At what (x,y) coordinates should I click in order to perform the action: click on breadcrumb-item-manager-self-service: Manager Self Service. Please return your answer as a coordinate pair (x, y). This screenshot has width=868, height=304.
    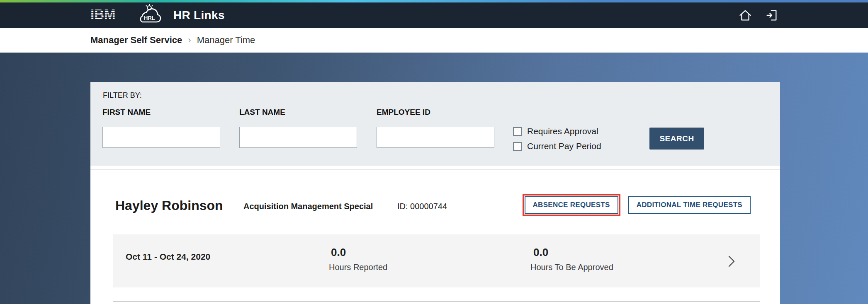
    Looking at the image, I should click on (136, 40).